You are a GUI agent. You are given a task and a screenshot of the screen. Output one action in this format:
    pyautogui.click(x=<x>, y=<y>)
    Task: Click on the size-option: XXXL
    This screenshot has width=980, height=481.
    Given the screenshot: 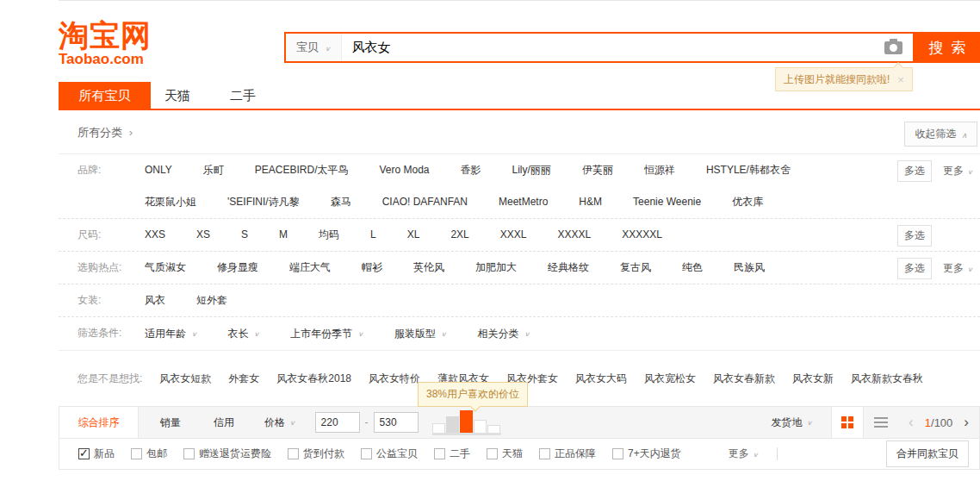 What is the action you would take?
    pyautogui.click(x=513, y=234)
    